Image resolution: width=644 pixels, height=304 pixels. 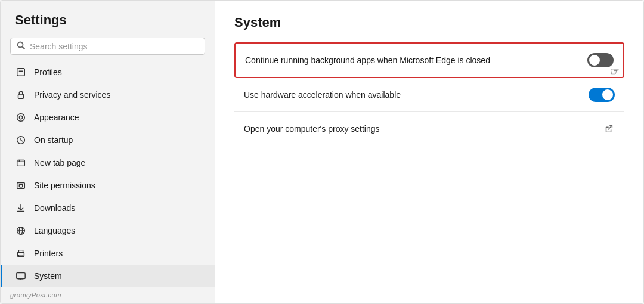 I want to click on sidebar-label-printers: Printers, so click(x=48, y=253).